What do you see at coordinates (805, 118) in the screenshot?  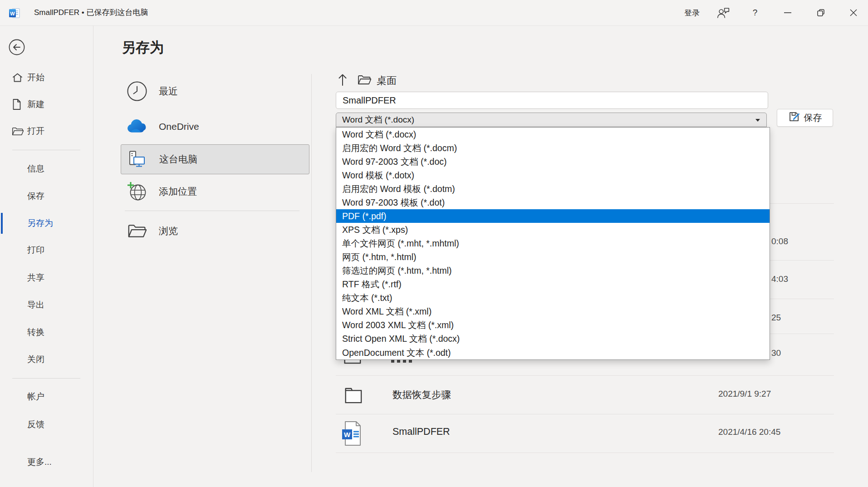 I see `save-button: 保存` at bounding box center [805, 118].